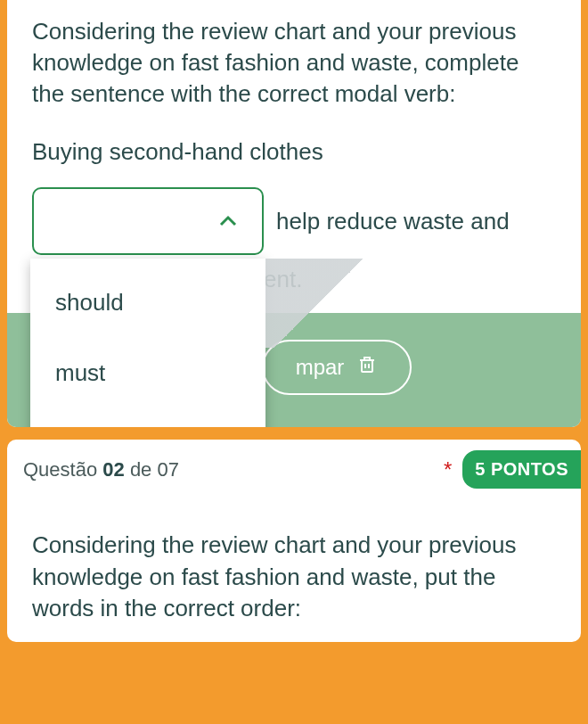  Describe the element at coordinates (148, 419) in the screenshot. I see `dropdown-option-might: might` at that location.